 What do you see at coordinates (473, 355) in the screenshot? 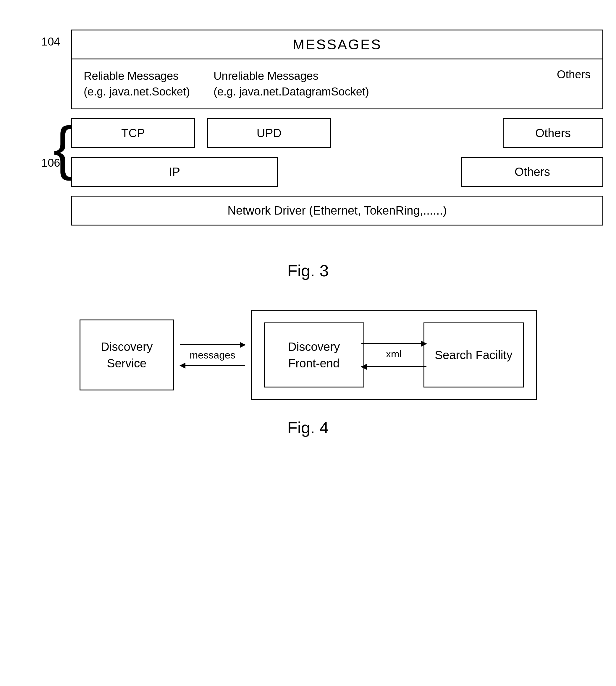
I see `search-facility-label: Search Facility` at bounding box center [473, 355].